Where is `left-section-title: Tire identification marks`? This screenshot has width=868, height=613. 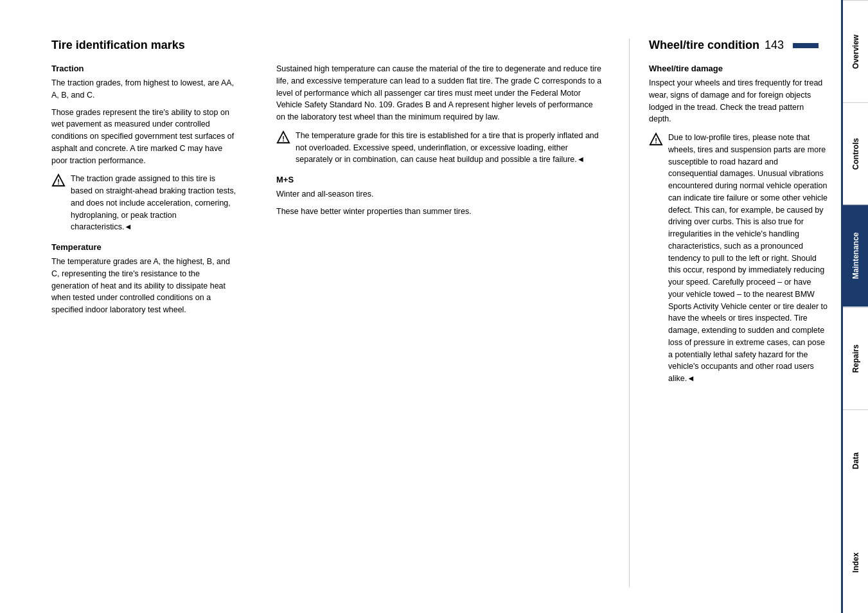
left-section-title: Tire identification marks is located at coordinates (145, 45).